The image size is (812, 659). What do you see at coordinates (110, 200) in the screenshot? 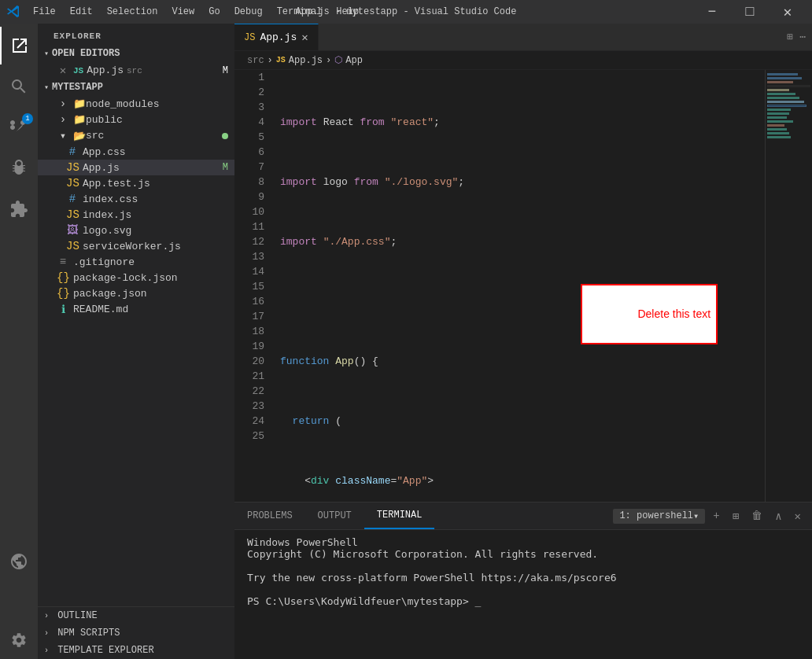
I see `tree-item-label: index.css` at bounding box center [110, 200].